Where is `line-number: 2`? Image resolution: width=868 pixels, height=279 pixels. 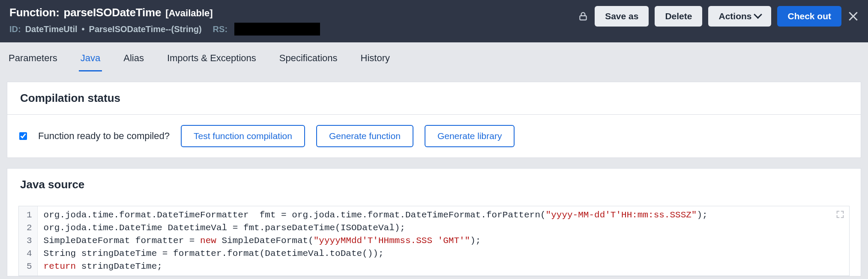 line-number: 2 is located at coordinates (29, 228).